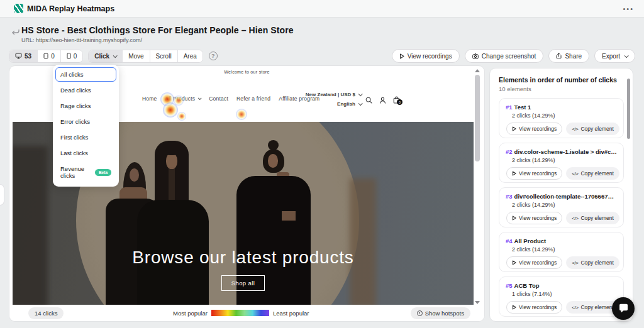 The height and width of the screenshot is (328, 644). Describe the element at coordinates (333, 101) in the screenshot. I see `store-locale: New Zealand | USD $ English` at that location.